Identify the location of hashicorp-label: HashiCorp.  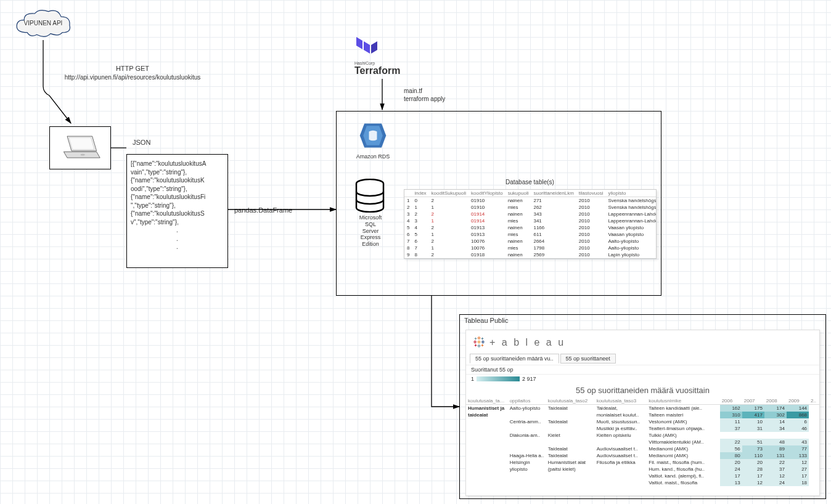
(391, 63).